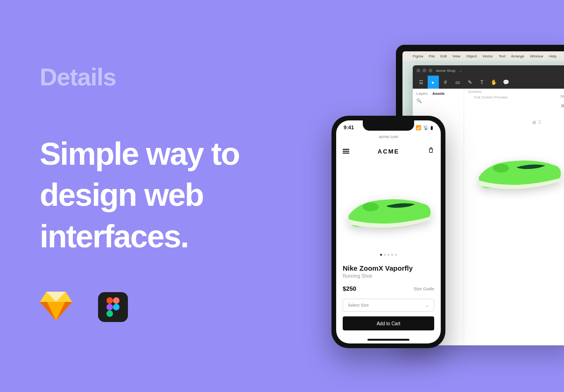  I want to click on screens-label: Screens, so click(474, 91).